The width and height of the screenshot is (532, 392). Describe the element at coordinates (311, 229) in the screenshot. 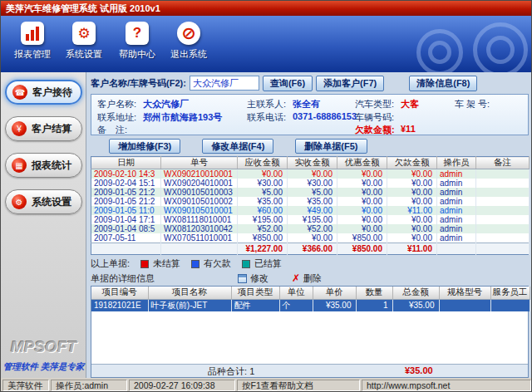

I see `bill-row: 2009-01-04 08:5 WX081203010042 ¥52.00 ¥5…` at that location.